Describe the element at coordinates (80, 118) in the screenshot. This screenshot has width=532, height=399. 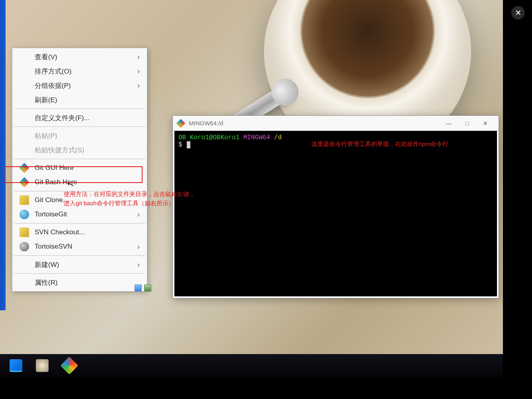
I see `menu-item-customize-folder: 自定义文件夹(F)...` at that location.